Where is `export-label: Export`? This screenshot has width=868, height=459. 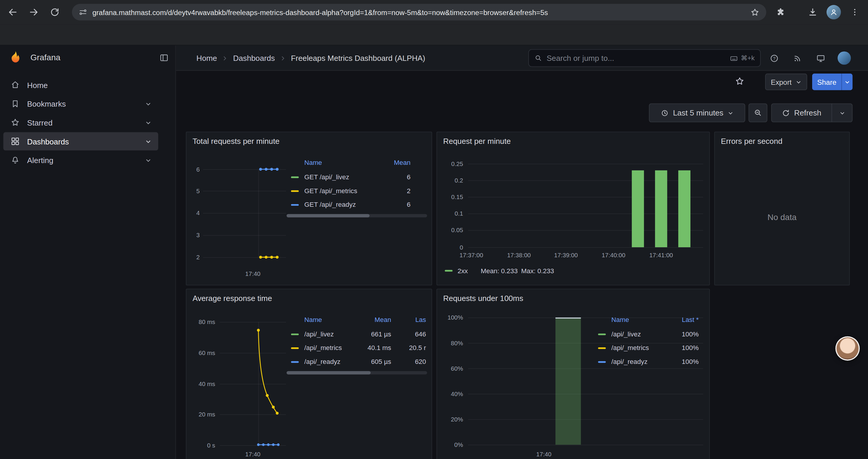
export-label: Export is located at coordinates (781, 82).